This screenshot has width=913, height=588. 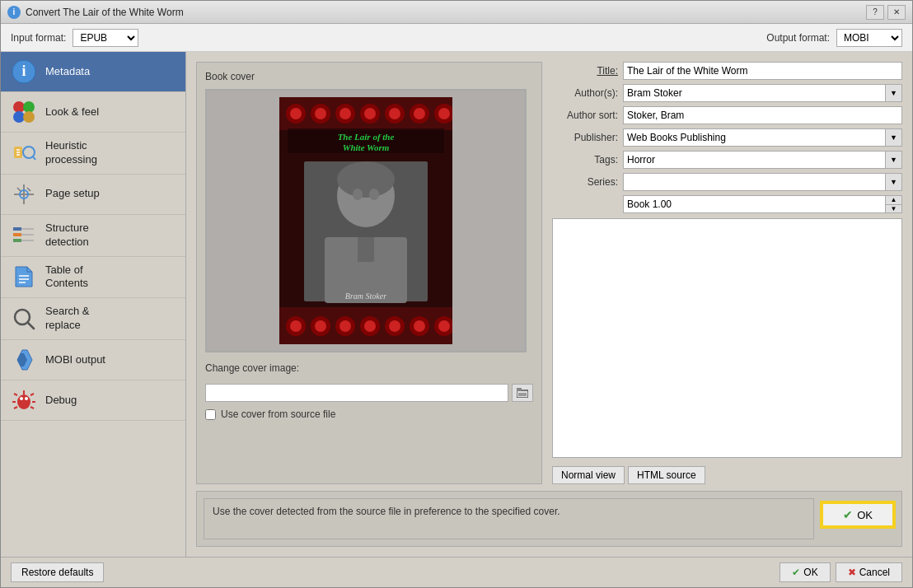 What do you see at coordinates (211, 415) in the screenshot?
I see `use-cover-checkbox` at bounding box center [211, 415].